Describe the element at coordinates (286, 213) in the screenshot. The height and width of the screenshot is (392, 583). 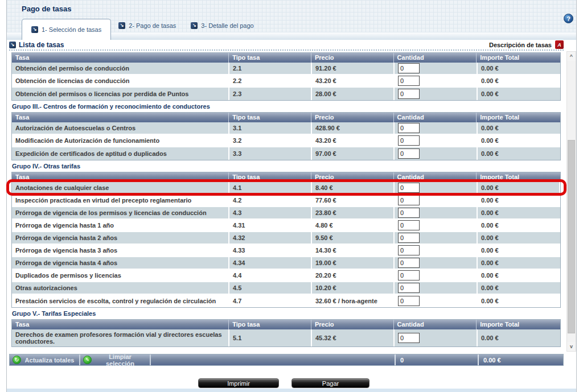
I see `fee-row: Prórroga de vigencia de los permisos y l…` at that location.